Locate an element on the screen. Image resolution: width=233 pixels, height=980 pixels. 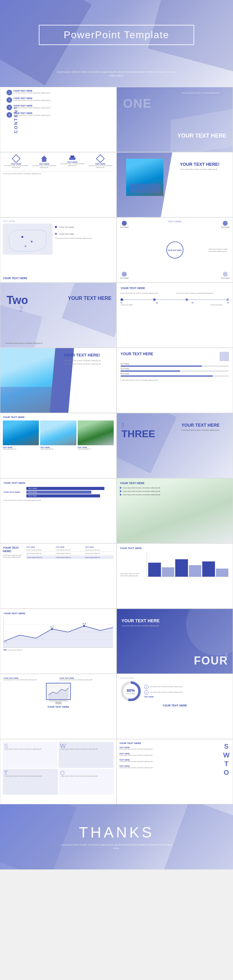
cliff-heading: YOUR TEXT HERE! is located at coordinates (88, 355).